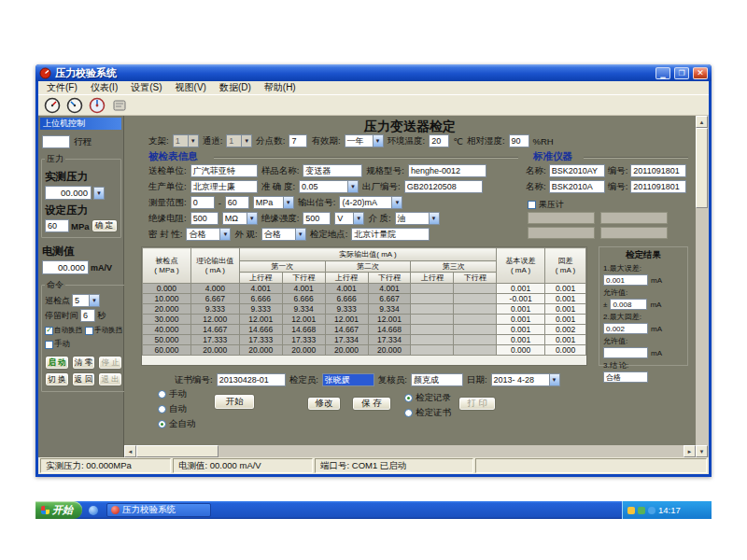 This screenshot has height=560, width=747. What do you see at coordinates (105, 226) in the screenshot?
I see `confirm-button: 确 定` at bounding box center [105, 226].